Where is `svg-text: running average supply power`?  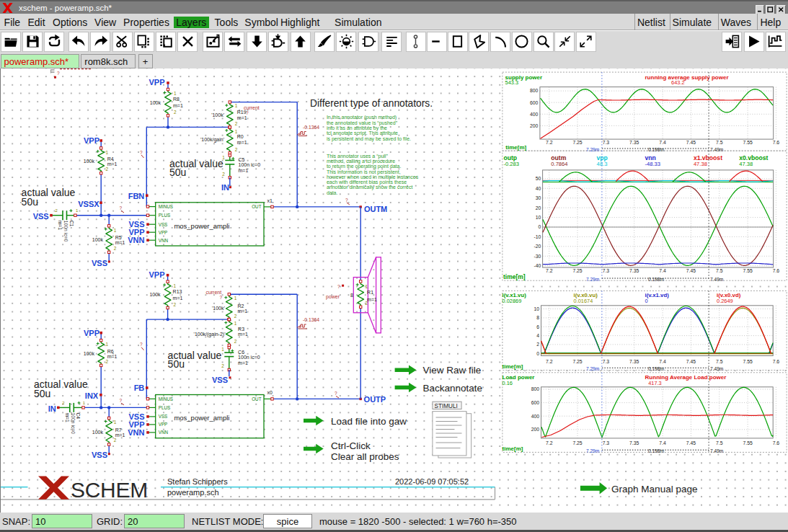 svg-text: running average supply power is located at coordinates (687, 78).